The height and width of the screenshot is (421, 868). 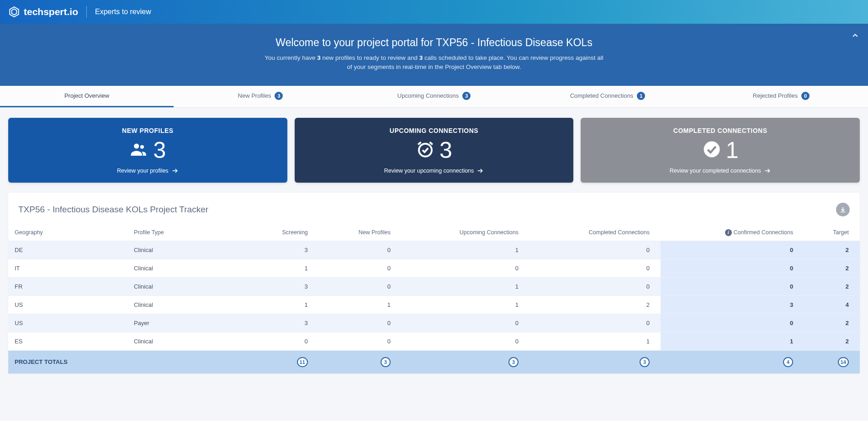 What do you see at coordinates (434, 250) in the screenshot?
I see `table-row: DEClinical301002` at bounding box center [434, 250].